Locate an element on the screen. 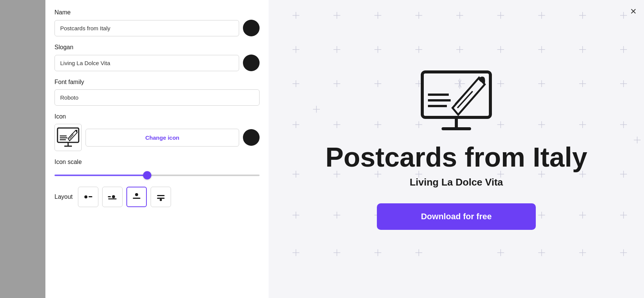 The width and height of the screenshot is (644, 298). preview-icon-container is located at coordinates (456, 102).